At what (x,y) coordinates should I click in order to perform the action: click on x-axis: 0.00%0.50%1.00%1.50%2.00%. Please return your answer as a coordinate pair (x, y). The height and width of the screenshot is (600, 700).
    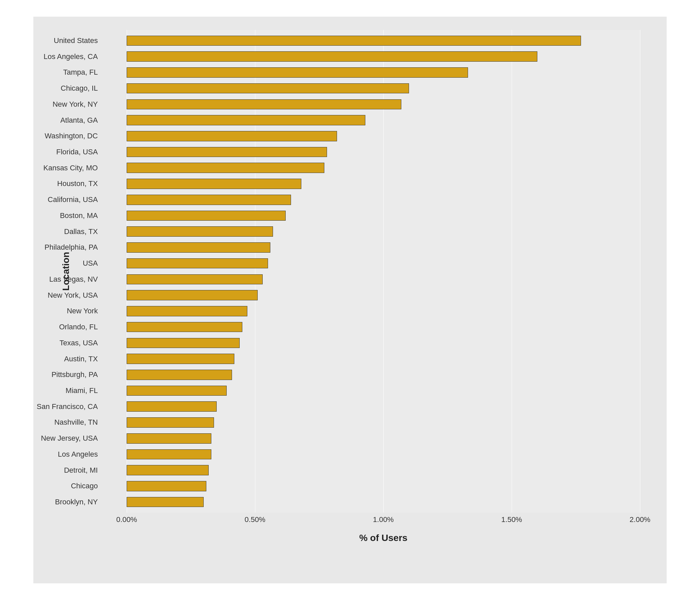
    Looking at the image, I should click on (383, 522).